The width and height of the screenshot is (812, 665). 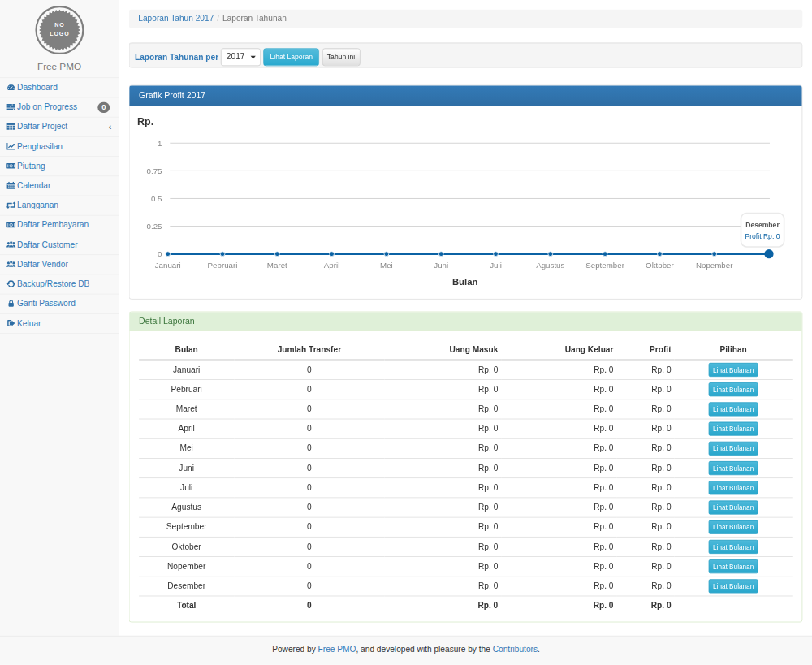 I want to click on svg-text: April, so click(x=332, y=265).